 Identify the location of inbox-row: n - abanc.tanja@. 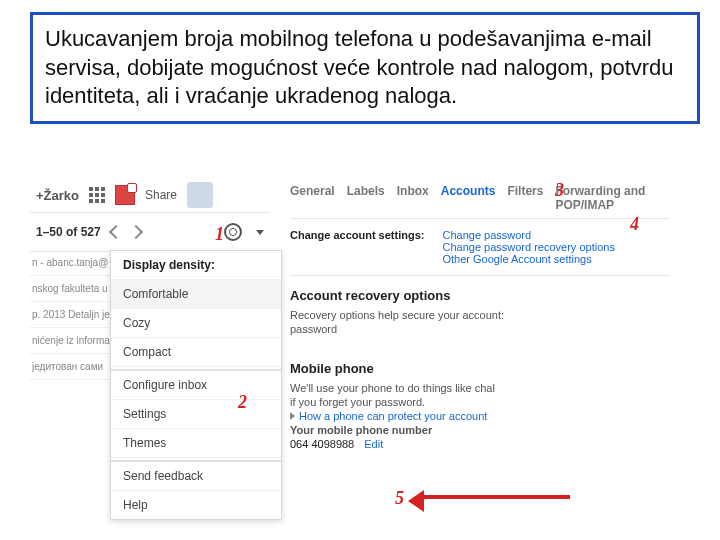
(70, 263).